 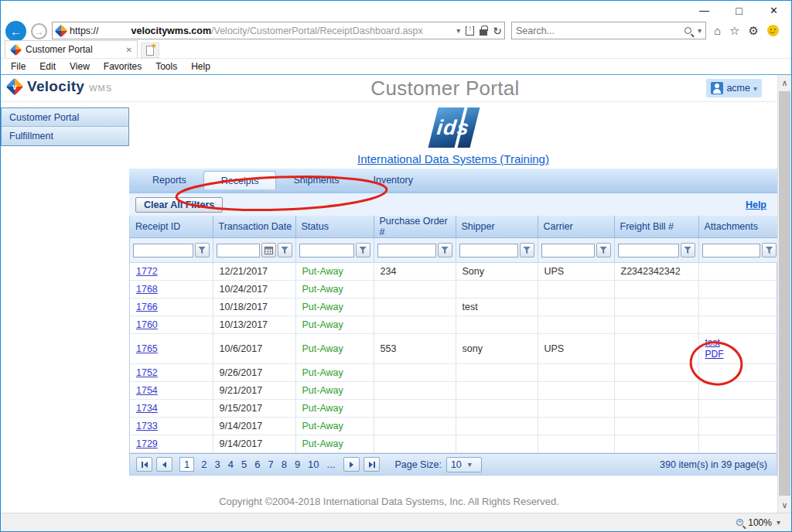 What do you see at coordinates (753, 31) in the screenshot?
I see `settings-icon: ⚙` at bounding box center [753, 31].